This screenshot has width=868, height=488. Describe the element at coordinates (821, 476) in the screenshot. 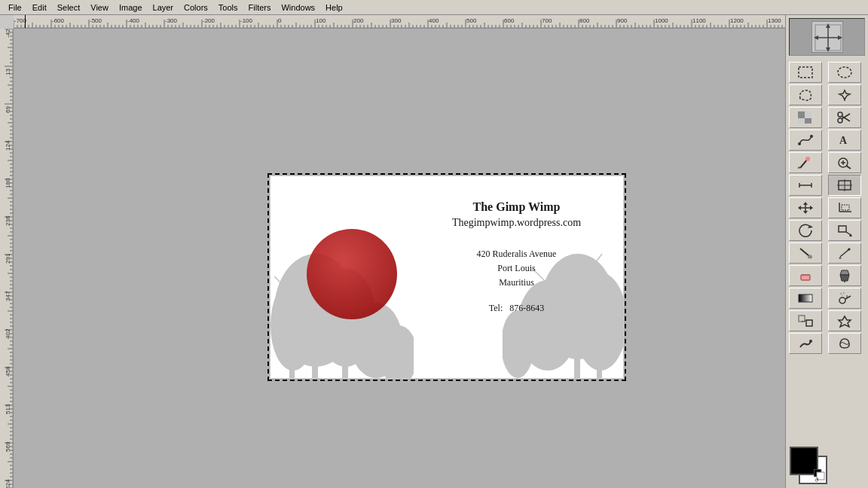

I see `color-reset-icon: ↺` at that location.